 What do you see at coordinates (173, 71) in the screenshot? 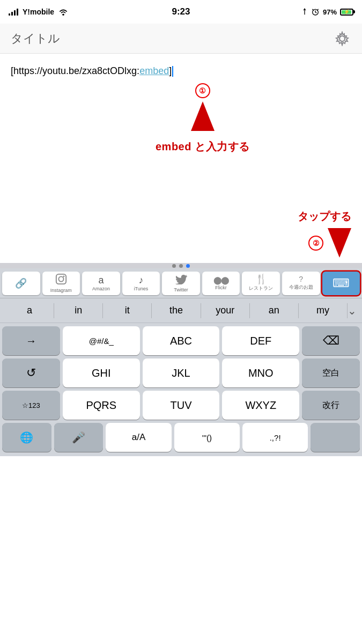
I see `text-cursor` at bounding box center [173, 71].